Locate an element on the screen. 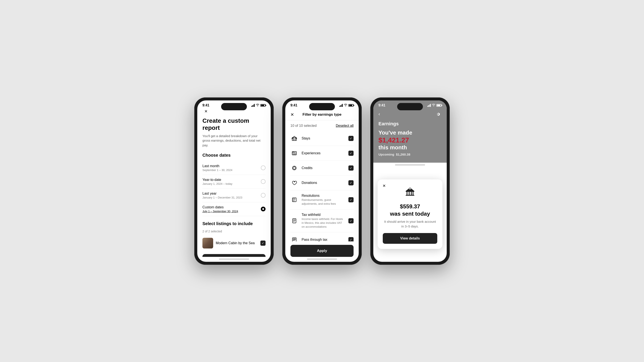 This screenshot has width=644, height=362. choose-dates-label: Choose dates is located at coordinates (234, 155).